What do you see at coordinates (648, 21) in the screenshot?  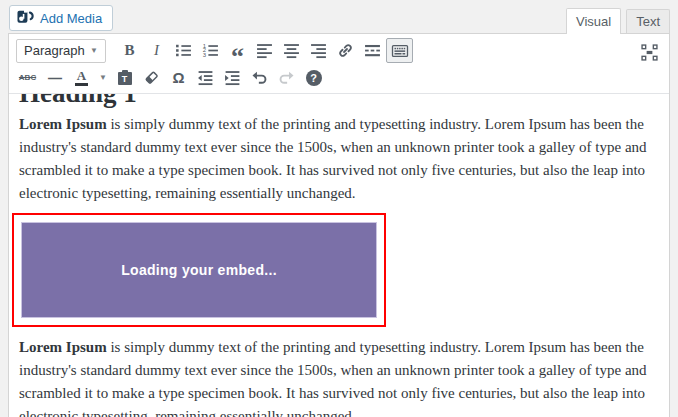 I see `tab-text: Text` at bounding box center [648, 21].